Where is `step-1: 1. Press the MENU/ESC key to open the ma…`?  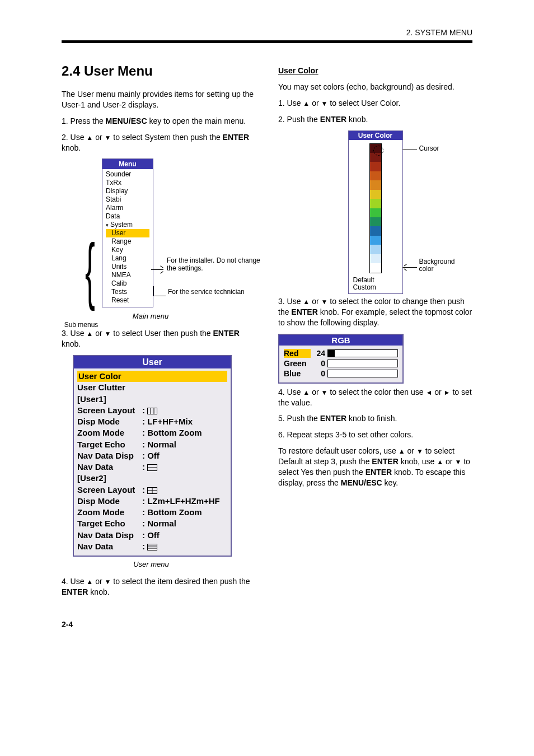
step-1: 1. Press the MENU/ESC key to open the ma… is located at coordinates (159, 121).